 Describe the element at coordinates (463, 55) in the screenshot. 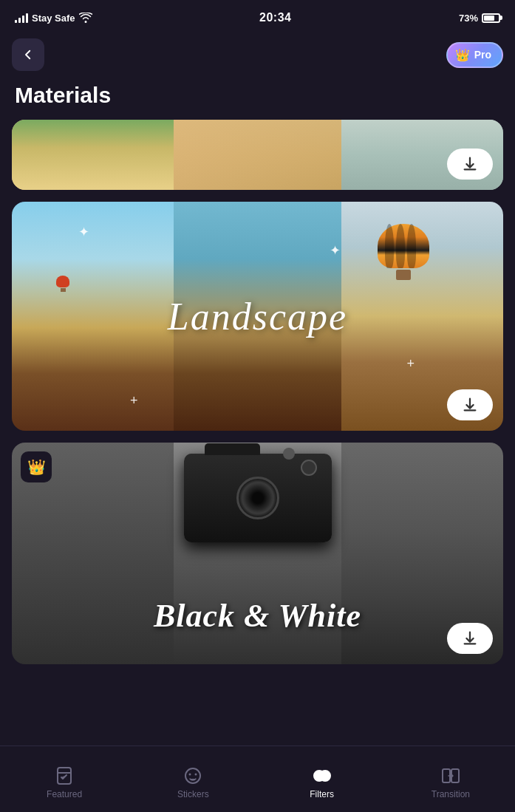

I see `crown-icon: 👑` at that location.